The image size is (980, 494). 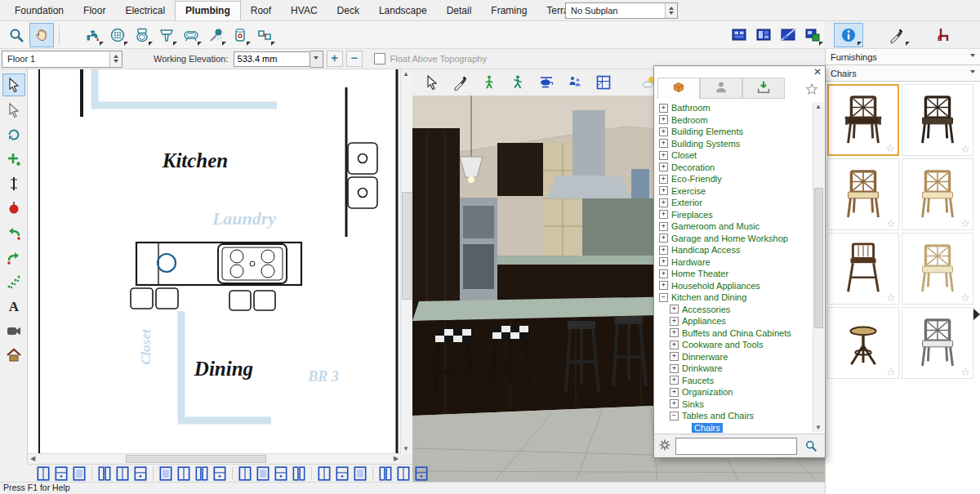 What do you see at coordinates (734, 202) in the screenshot?
I see `tree-item: +Exterior` at bounding box center [734, 202].